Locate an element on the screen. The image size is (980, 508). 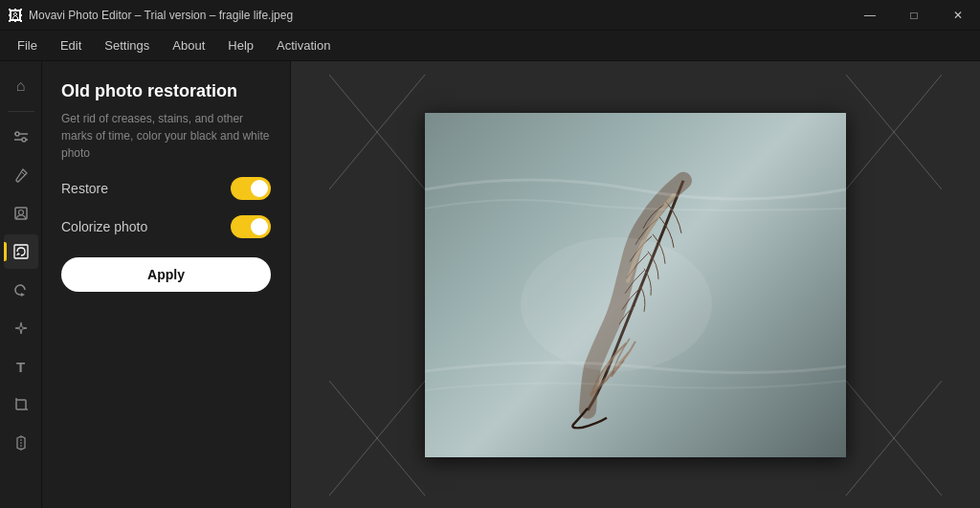
restore-option: Restore is located at coordinates (167, 188).